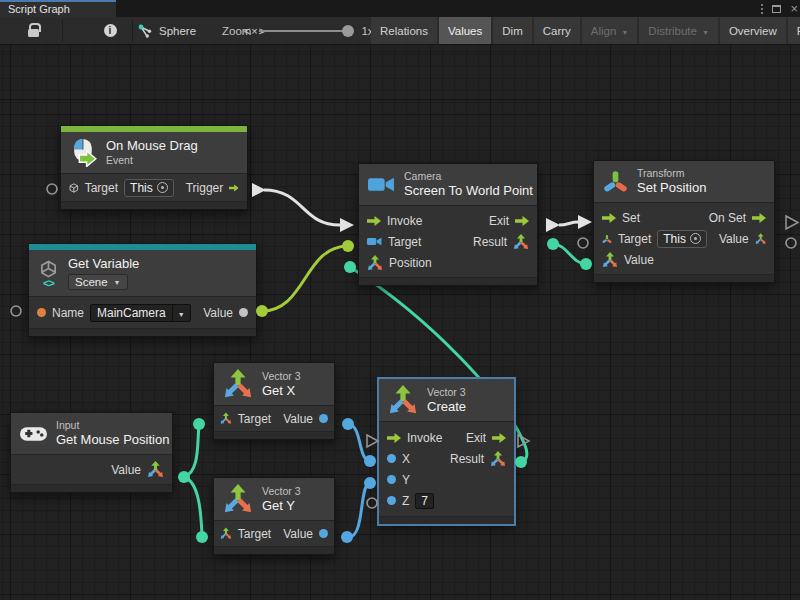 The height and width of the screenshot is (600, 800). What do you see at coordinates (513, 30) in the screenshot?
I see `dim-button: Dim` at bounding box center [513, 30].